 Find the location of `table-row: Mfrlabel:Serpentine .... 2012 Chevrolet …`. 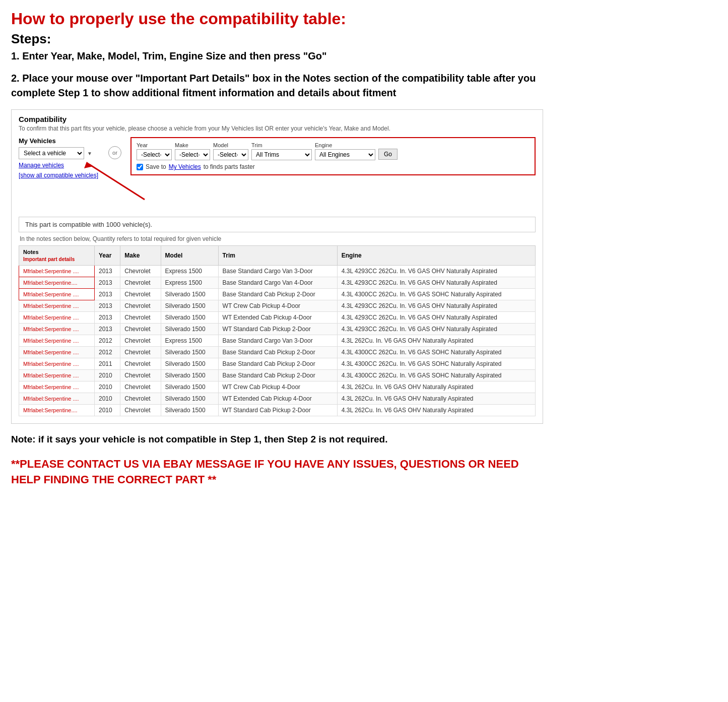

table-row: Mfrlabel:Serpentine .... 2012 Chevrolet … is located at coordinates (277, 353).